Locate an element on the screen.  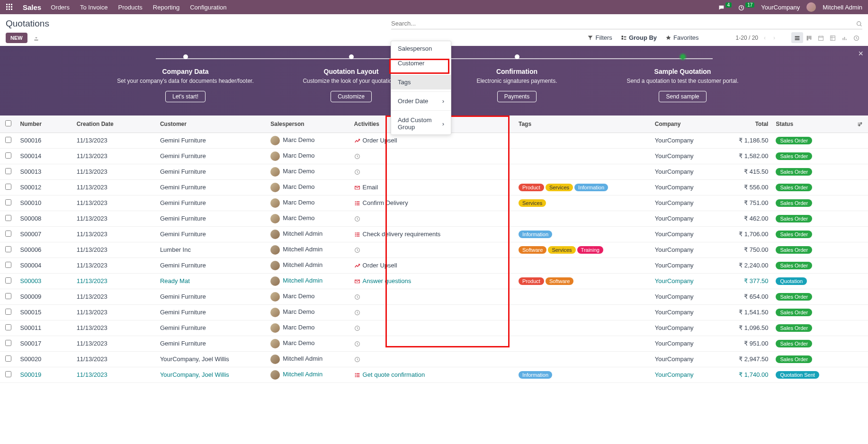
table-row: S00013 11/13/2023 Gemini Furniture Marc … is located at coordinates (434, 171).